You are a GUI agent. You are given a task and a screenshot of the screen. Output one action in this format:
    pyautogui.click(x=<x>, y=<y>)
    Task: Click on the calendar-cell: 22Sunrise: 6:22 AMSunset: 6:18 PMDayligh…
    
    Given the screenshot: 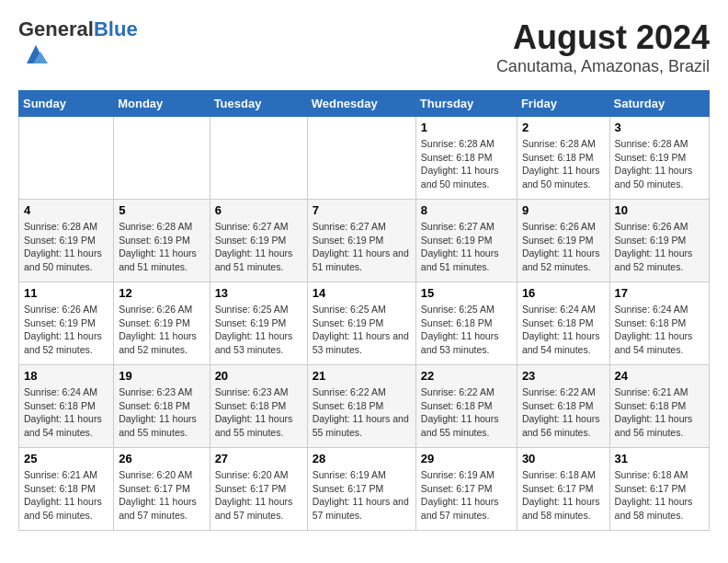 What is the action you would take?
    pyautogui.click(x=466, y=407)
    